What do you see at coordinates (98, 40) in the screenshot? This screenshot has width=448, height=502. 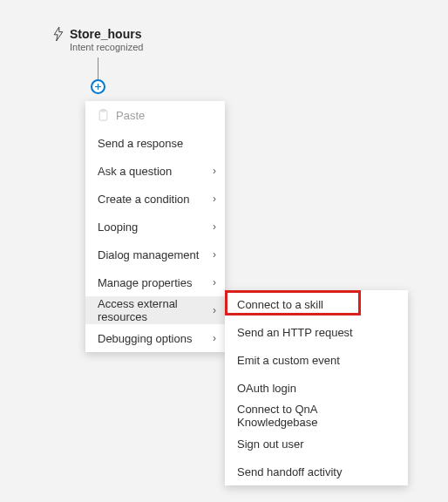 I see `trigger-node: Store_hours Intent recognized` at bounding box center [98, 40].